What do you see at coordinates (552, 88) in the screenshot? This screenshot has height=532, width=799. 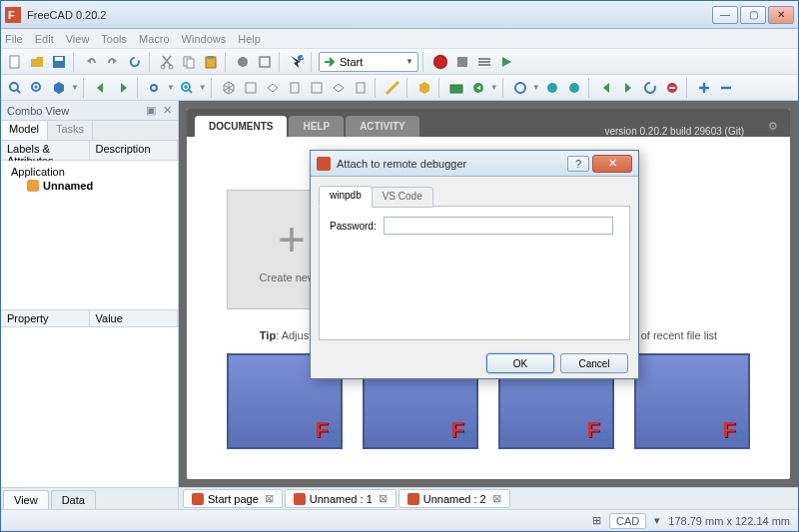 I see `web-button` at bounding box center [552, 88].